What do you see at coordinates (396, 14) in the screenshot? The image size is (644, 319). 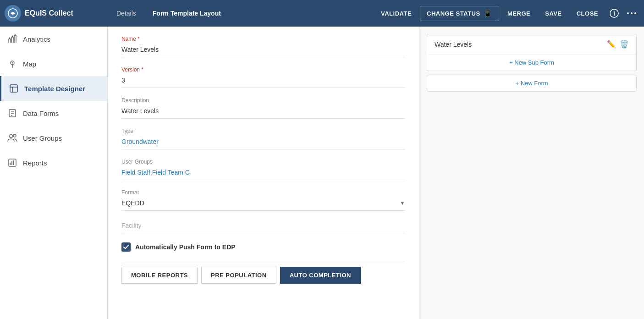 I see `validate-button: VALIDATE` at bounding box center [396, 14].